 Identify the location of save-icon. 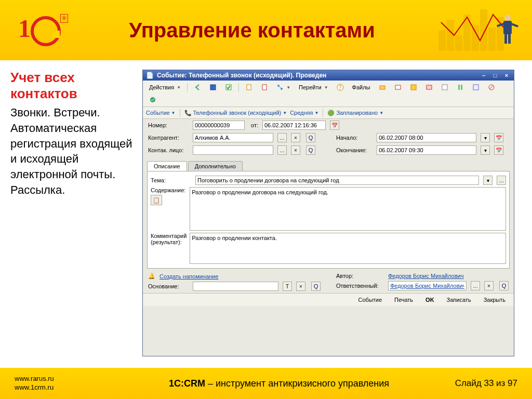
(213, 87).